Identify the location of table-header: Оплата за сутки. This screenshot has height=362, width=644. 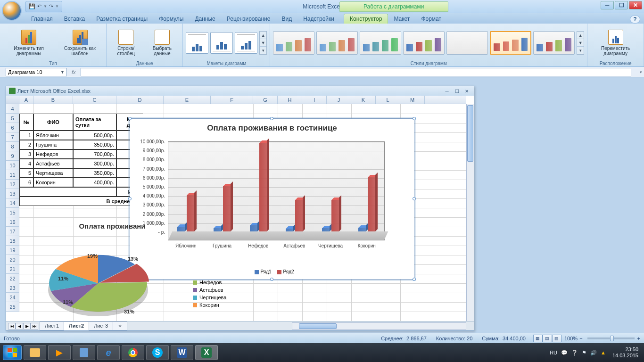
(95, 122).